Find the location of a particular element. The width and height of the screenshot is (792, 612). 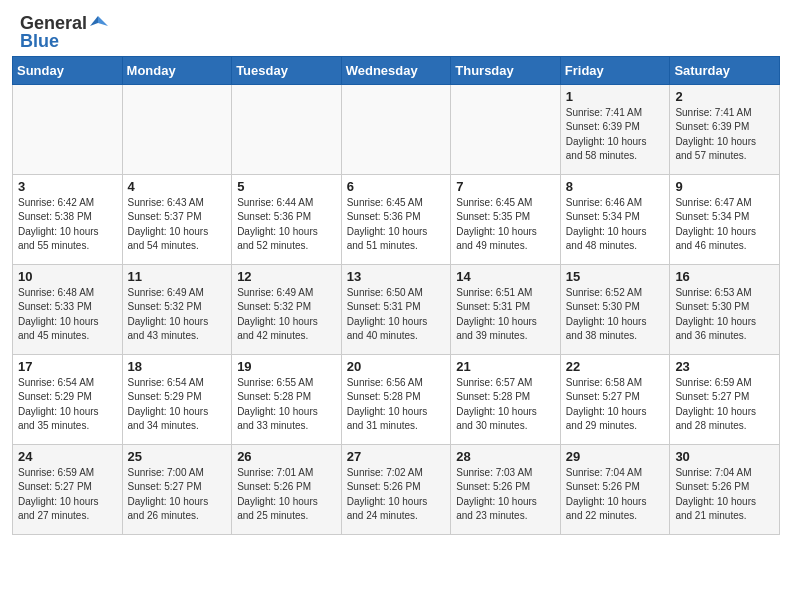

day-info: Sunrise: 6:45 AM Sunset: 5:36 PM Dayligh… is located at coordinates (396, 225).